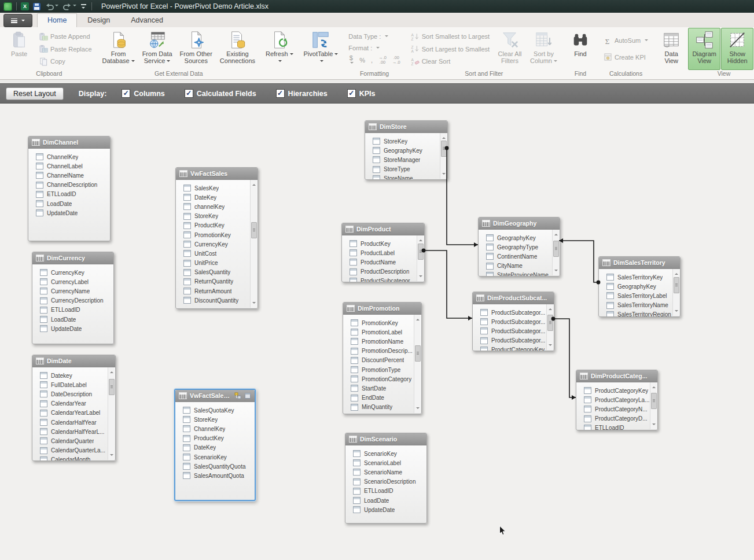 The width and height of the screenshot is (754, 560). I want to click on field-calendaryearlabel: CalendarYearLabel, so click(74, 413).